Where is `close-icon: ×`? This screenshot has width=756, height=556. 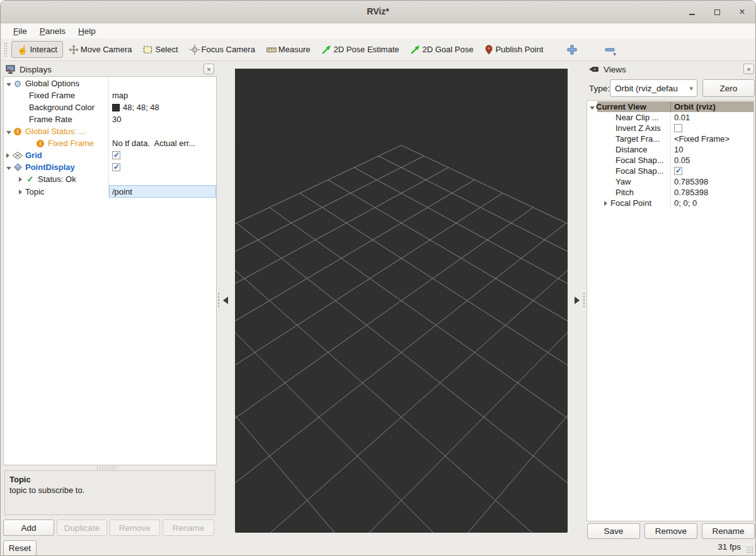 close-icon: × is located at coordinates (748, 69).